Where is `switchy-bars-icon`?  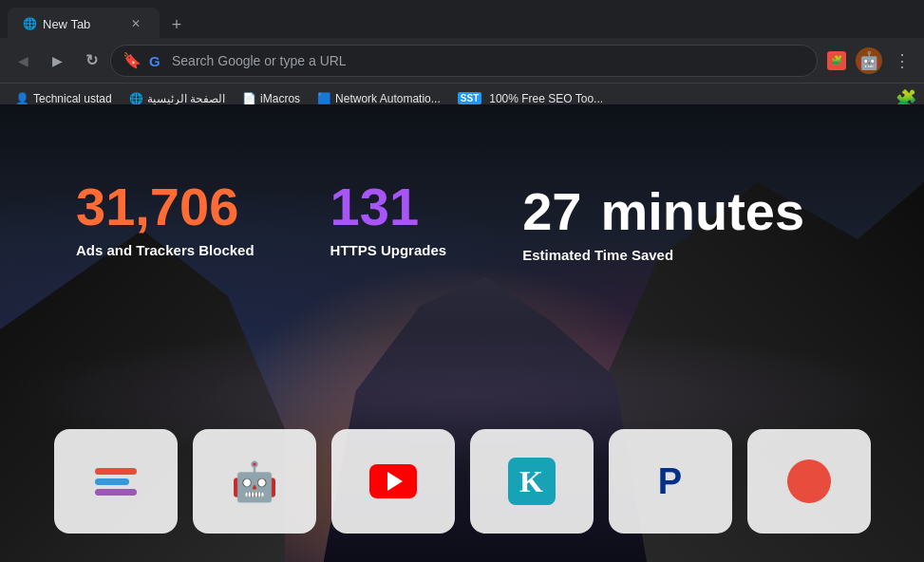 switchy-bars-icon is located at coordinates (116, 482).